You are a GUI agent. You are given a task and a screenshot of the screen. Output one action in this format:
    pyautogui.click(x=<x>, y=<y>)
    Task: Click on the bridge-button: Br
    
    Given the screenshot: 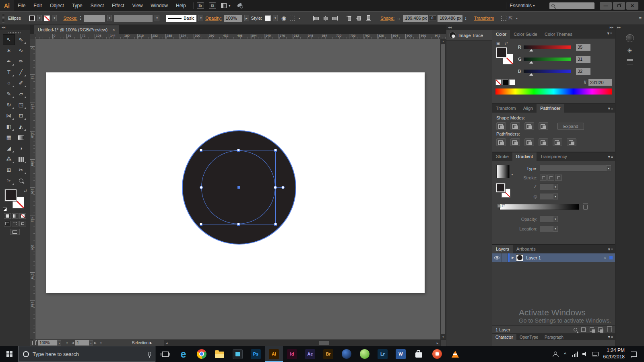 What is the action you would take?
    pyautogui.click(x=200, y=6)
    